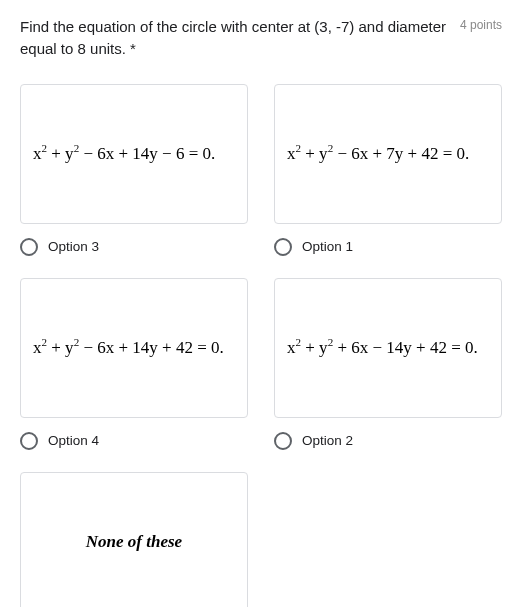 This screenshot has height=607, width=522. What do you see at coordinates (134, 247) in the screenshot?
I see `option-radio-a: Option 3` at bounding box center [134, 247].